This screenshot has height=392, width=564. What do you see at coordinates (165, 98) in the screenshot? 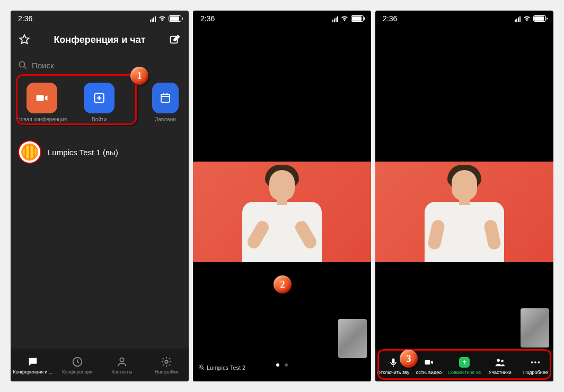
I see `calendar-icon` at bounding box center [165, 98].